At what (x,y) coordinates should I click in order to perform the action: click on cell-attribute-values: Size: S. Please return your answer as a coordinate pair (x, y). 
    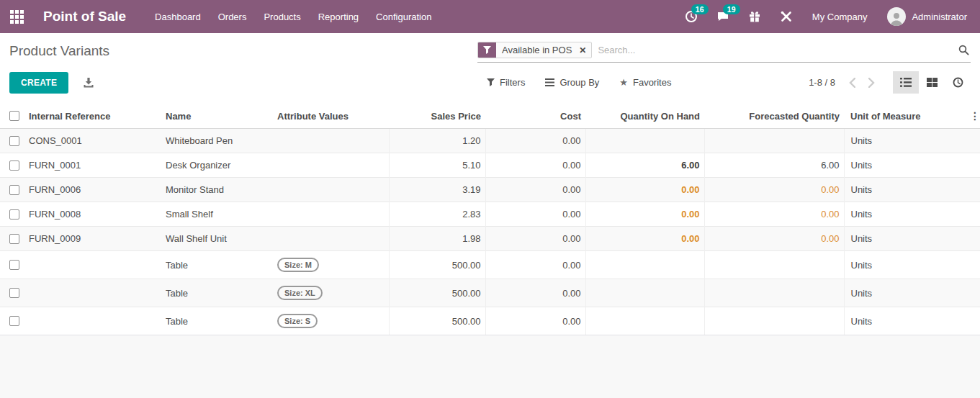
    Looking at the image, I should click on (331, 321).